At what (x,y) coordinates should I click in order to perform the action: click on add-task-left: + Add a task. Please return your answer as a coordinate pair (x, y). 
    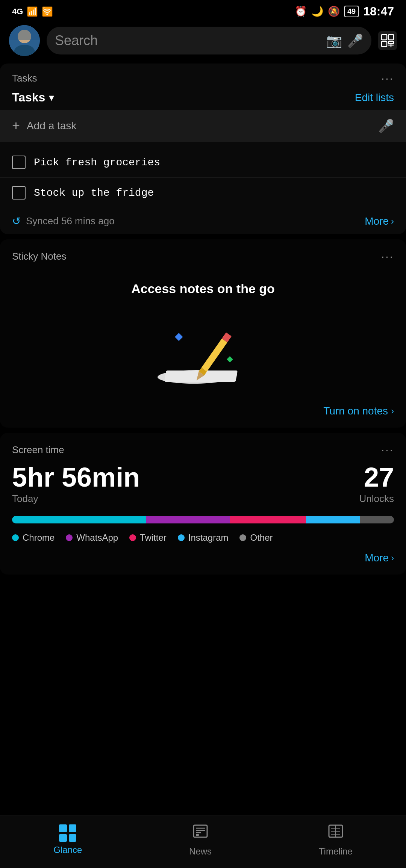
    Looking at the image, I should click on (44, 126).